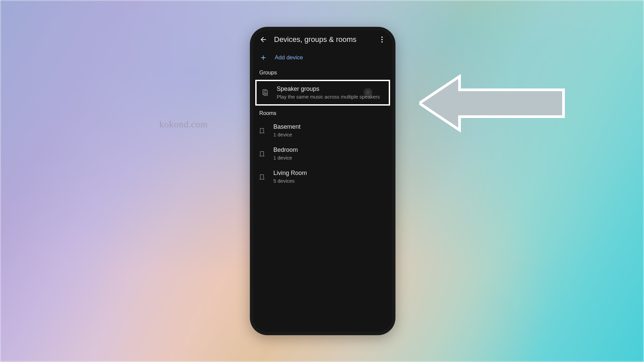 This screenshot has height=362, width=644. I want to click on rooms-section-header: Rooms, so click(323, 113).